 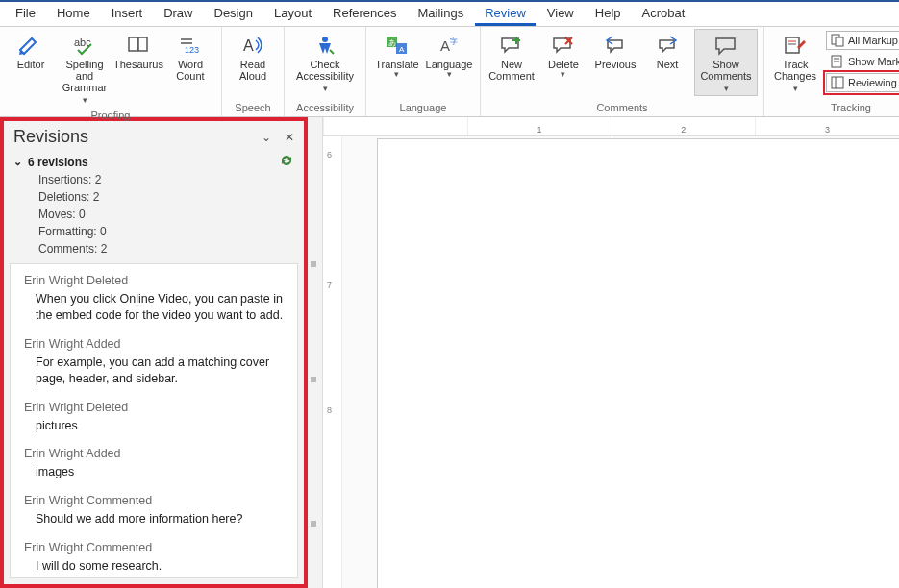 I want to click on vertical-ruler: 6 7 8, so click(x=333, y=362).